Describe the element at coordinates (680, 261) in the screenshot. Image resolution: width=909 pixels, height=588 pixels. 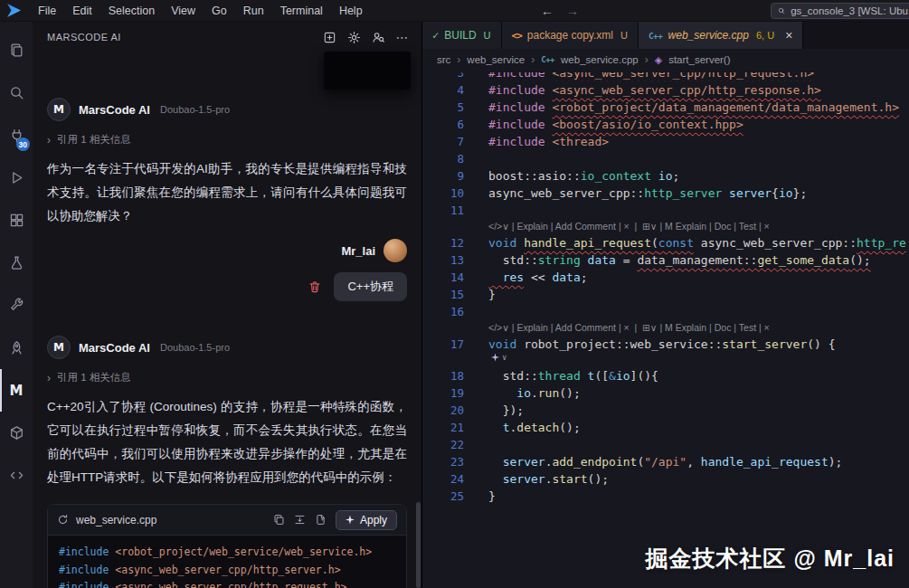
I see `code-text: std::string data = data_management::get_…` at that location.